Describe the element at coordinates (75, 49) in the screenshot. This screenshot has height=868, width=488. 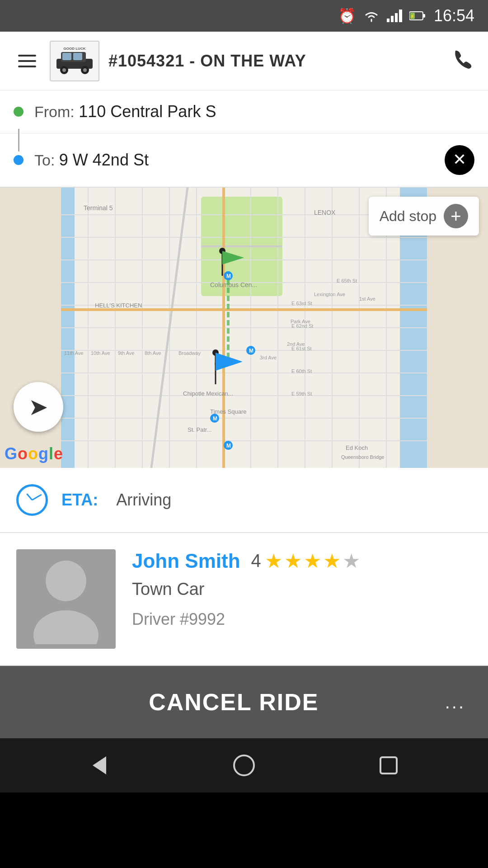
I see `svg-text: GOOD LUCK` at that location.